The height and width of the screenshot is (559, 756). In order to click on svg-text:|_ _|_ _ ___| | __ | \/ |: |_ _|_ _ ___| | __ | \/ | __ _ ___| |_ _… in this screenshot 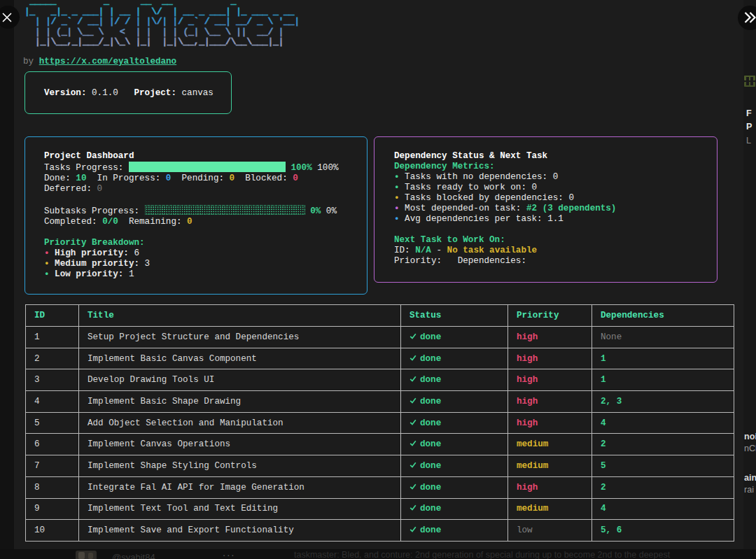, I will do `click(162, 12)`.